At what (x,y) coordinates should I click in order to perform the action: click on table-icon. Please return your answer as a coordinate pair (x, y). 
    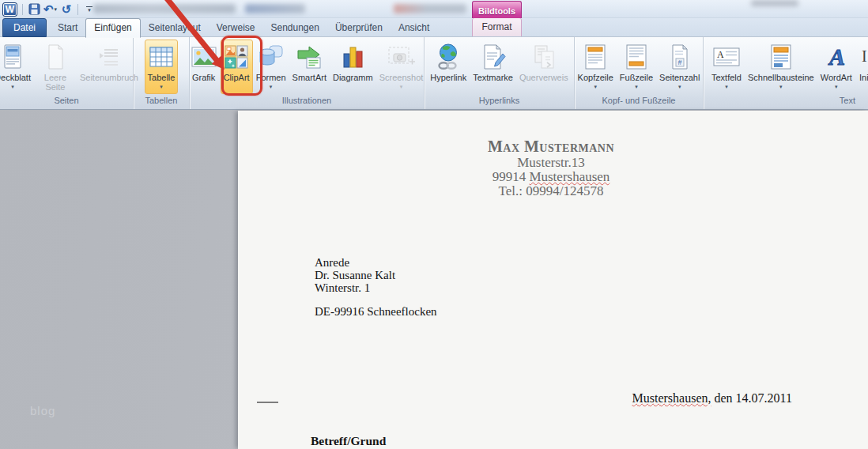
    Looking at the image, I should click on (161, 57).